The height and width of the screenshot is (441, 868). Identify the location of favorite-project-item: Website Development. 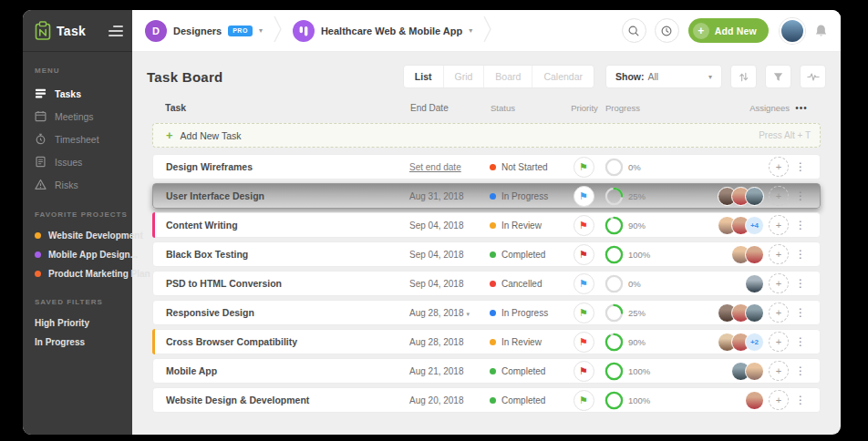
(78, 235).